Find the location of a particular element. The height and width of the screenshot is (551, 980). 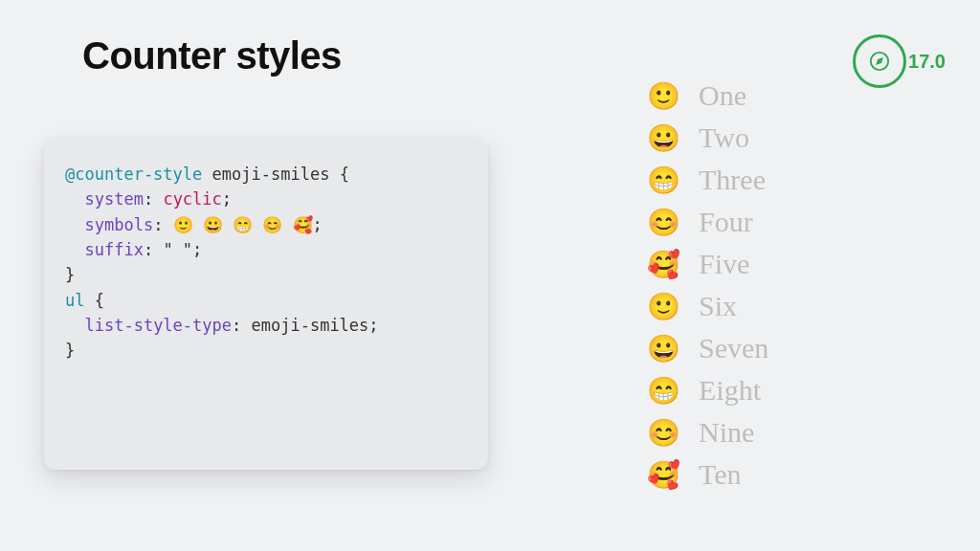

code-prop-suffix: suffix is located at coordinates (113, 250).